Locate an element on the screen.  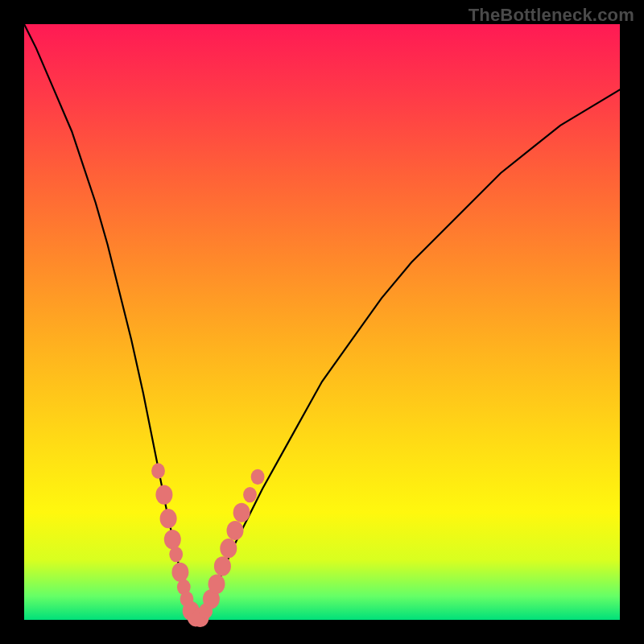
curve-markers is located at coordinates (208, 545).